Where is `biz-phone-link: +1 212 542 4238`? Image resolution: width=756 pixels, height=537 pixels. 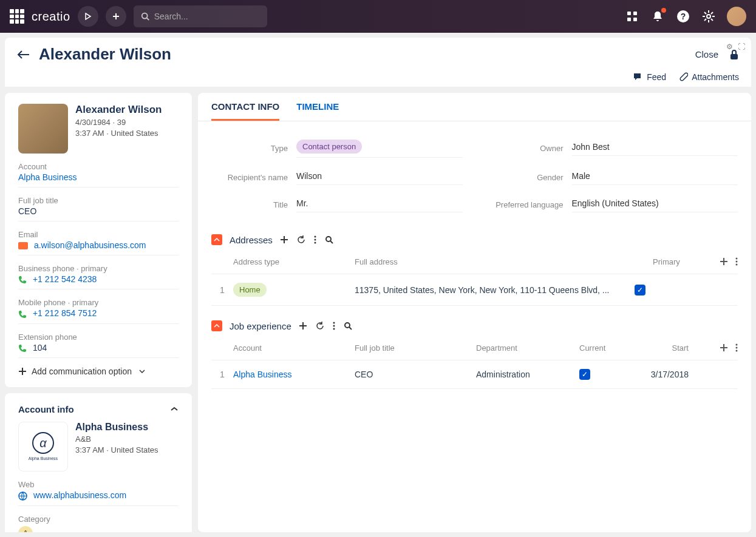
biz-phone-link: +1 212 542 4238 is located at coordinates (65, 279).